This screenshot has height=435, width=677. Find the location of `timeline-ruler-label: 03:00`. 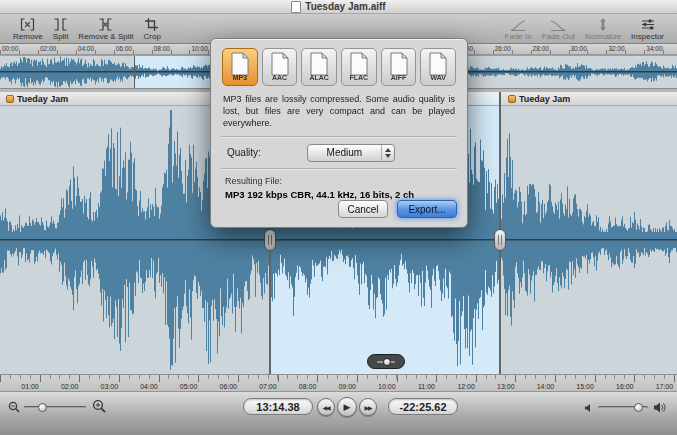

timeline-ruler-label: 03:00 is located at coordinates (110, 386).